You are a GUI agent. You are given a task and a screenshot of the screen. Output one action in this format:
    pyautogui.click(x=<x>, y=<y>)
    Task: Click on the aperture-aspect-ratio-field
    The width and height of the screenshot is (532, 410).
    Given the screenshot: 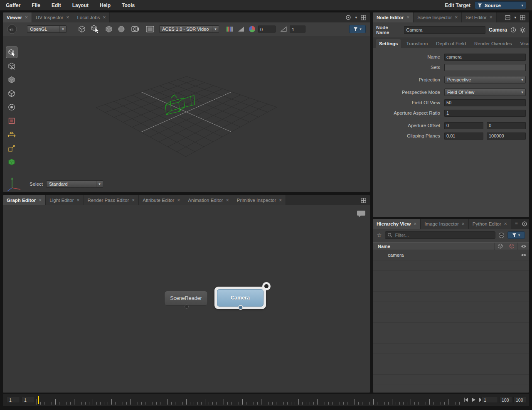 What is the action you would take?
    pyautogui.click(x=485, y=113)
    